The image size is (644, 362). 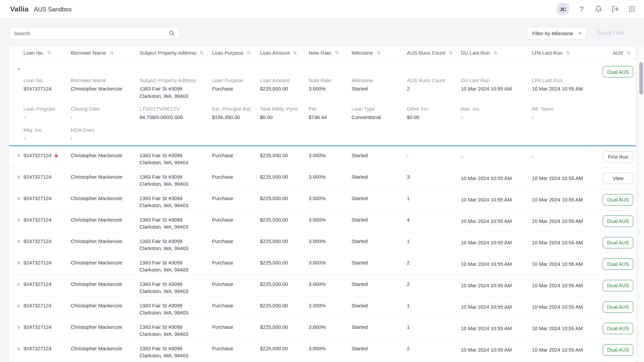 I want to click on header-milestone: Milestone, so click(x=379, y=53).